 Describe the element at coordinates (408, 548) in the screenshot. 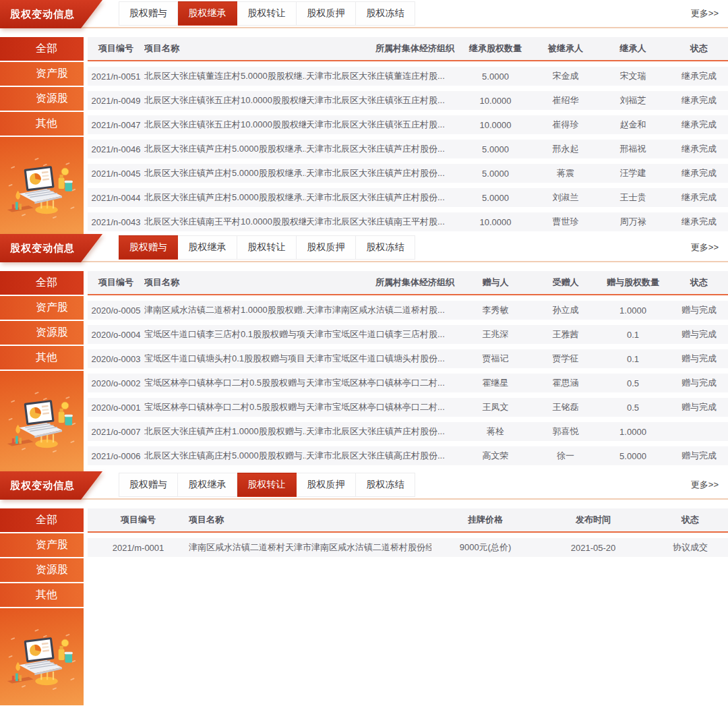

I see `table-row: 2021/m-0001津南区咸水沽镇二道桥村天津市津南区咸水沽镇二道桥村股份经.…` at that location.